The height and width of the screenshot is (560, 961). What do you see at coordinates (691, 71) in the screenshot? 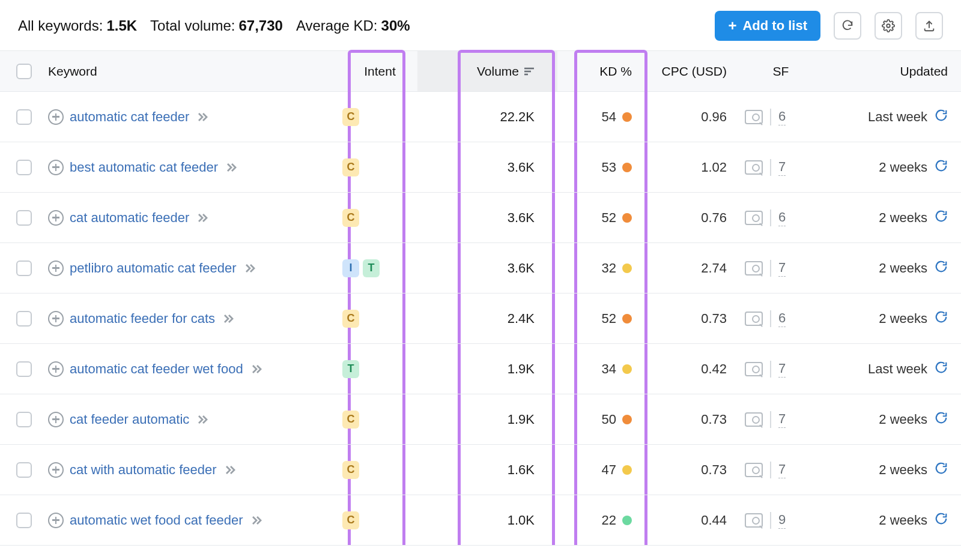
I see `column-header-cpc: CPC (USD)` at bounding box center [691, 71].